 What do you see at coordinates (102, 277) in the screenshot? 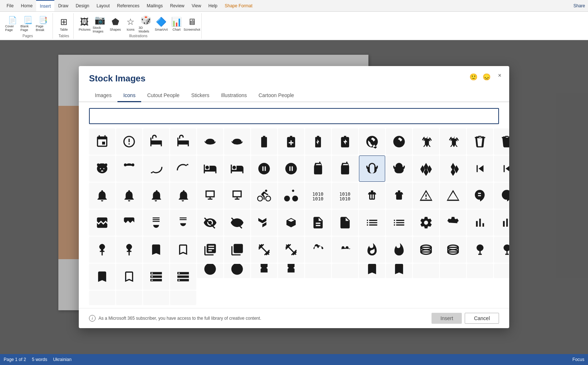
I see `icon-cell-bookmark3` at bounding box center [102, 277].